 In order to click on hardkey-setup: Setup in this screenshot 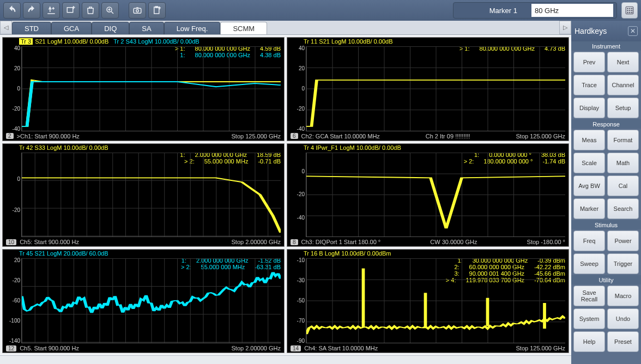, I will do `click(623, 108)`.